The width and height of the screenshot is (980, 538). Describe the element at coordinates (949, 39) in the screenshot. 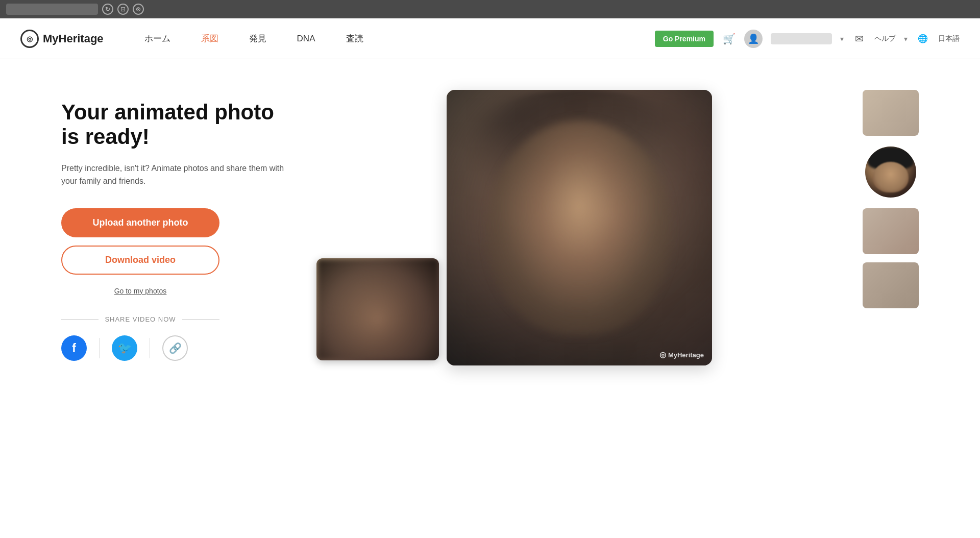

I see `language-selector: 日本語` at that location.